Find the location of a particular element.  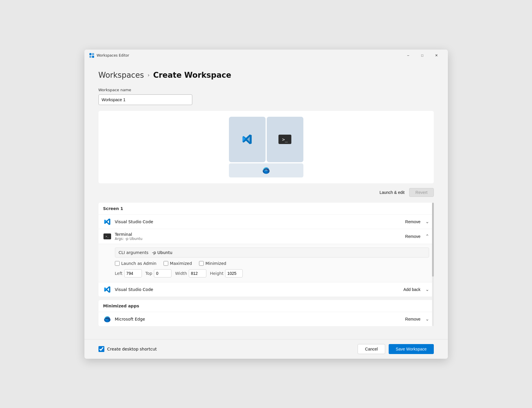

remove-edge-button: Remove is located at coordinates (413, 319).